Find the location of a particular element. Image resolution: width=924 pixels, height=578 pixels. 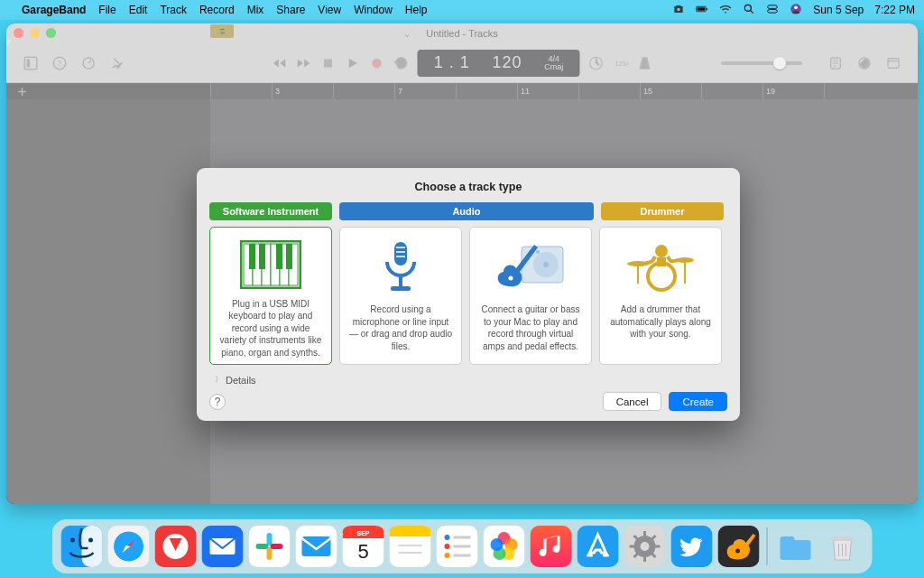

editors-icon is located at coordinates (117, 63).